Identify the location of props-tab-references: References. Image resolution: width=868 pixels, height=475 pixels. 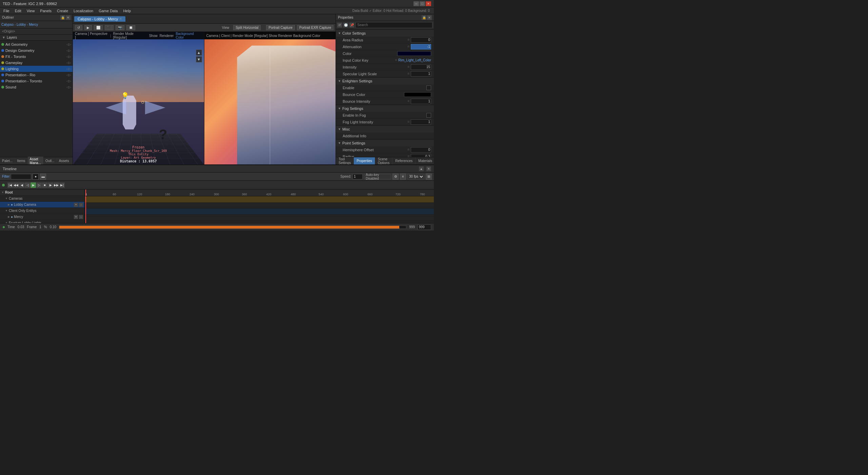
(404, 161).